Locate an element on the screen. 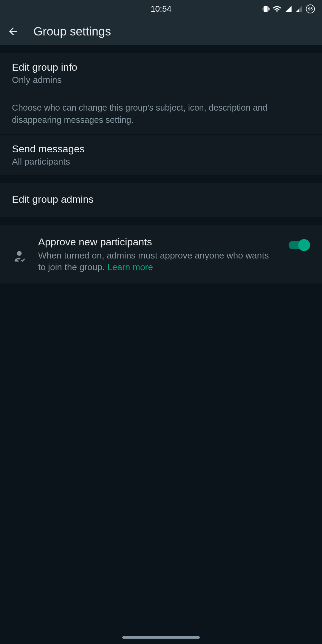 This screenshot has width=322, height=644. vibrate-icon is located at coordinates (266, 9).